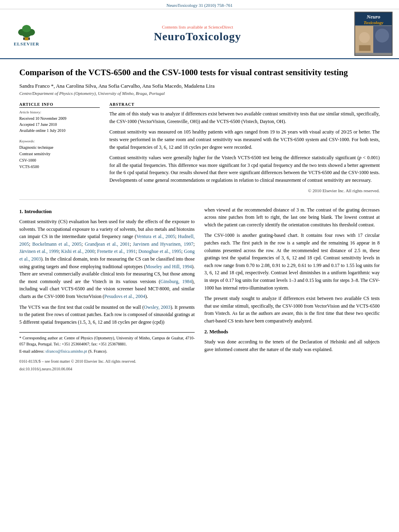  Describe the element at coordinates (156, 236) in the screenshot. I see `cite-ventura: Ventura et al., 2005` at that location.